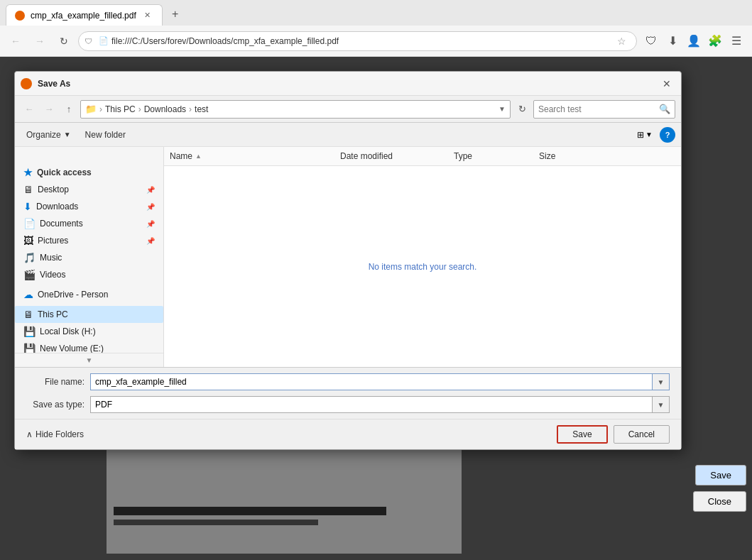 This screenshot has height=560, width=752. What do you see at coordinates (651, 41) in the screenshot?
I see `pocket-icon: 🛡` at bounding box center [651, 41].